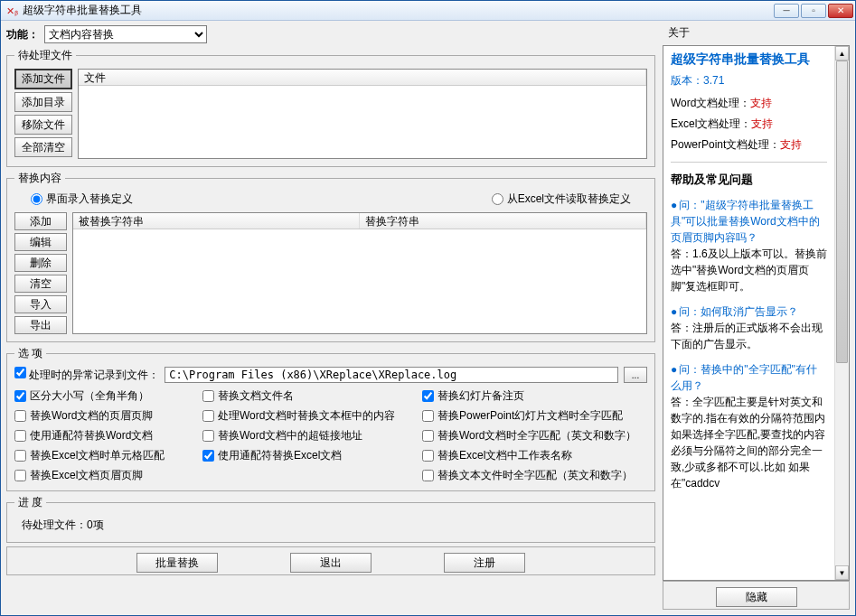 The image size is (856, 616). I want to click on hide-button: 隐藏, so click(757, 597).